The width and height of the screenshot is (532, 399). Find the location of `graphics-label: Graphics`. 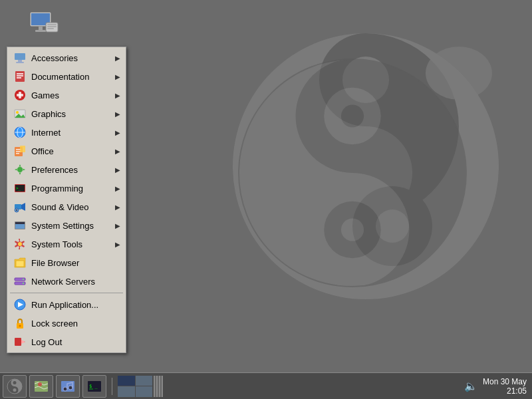

graphics-label: Graphics is located at coordinates (73, 114).